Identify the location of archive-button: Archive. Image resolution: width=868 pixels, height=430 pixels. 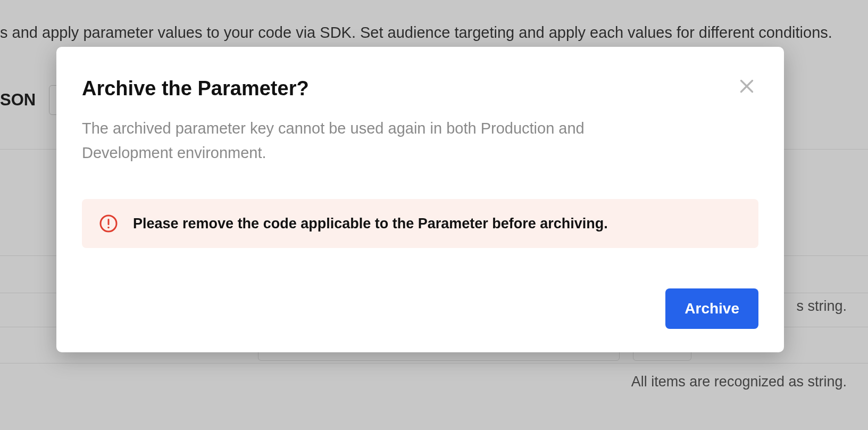
(712, 309).